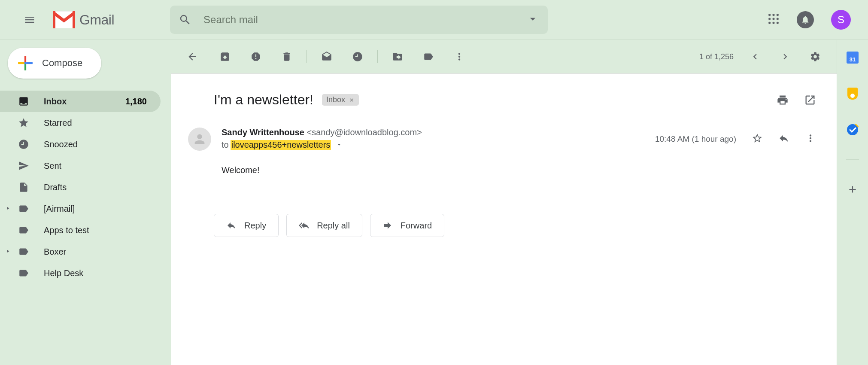 The height and width of the screenshot is (365, 868). What do you see at coordinates (80, 252) in the screenshot?
I see `sidebar-item-boxer: Boxer` at bounding box center [80, 252].